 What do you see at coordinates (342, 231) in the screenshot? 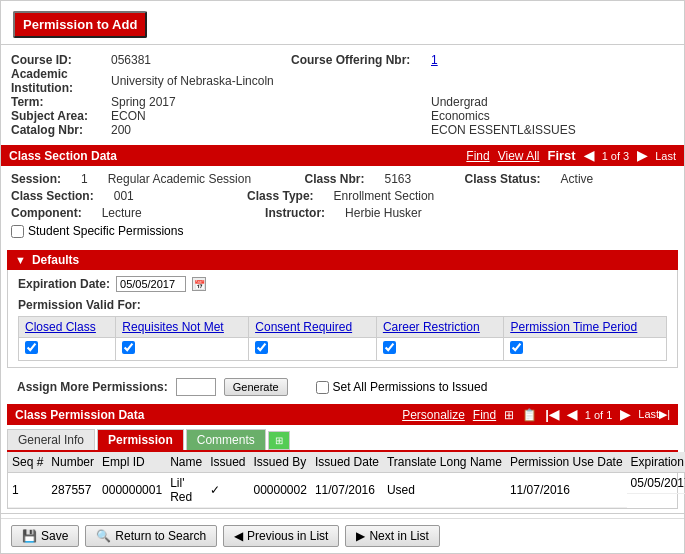
I see `student-specific-row: Student Specific Permissions` at bounding box center [342, 231].